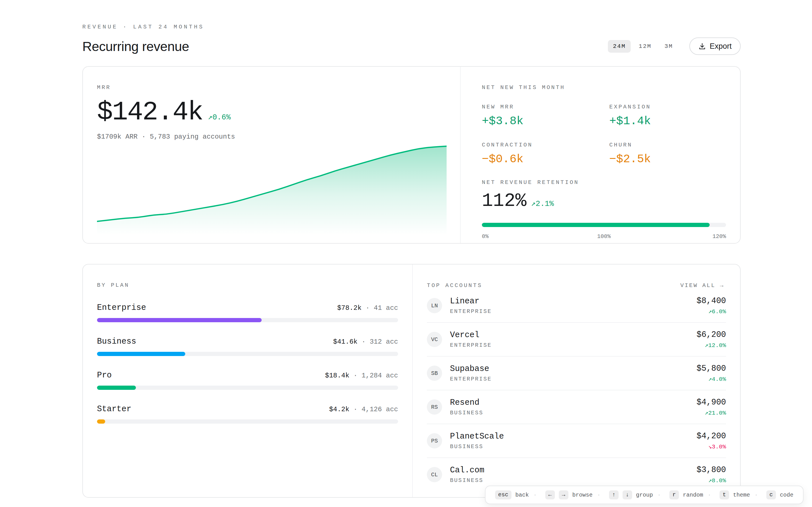  What do you see at coordinates (711, 345) in the screenshot?
I see `trend-arrow-delta: ↗12.0%` at bounding box center [711, 345].